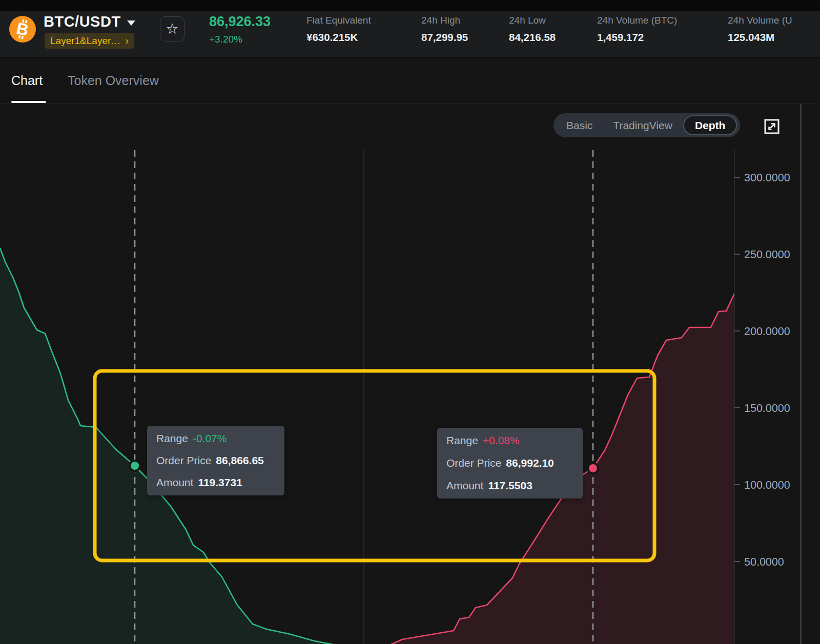 This screenshot has height=644, width=820. Describe the element at coordinates (767, 485) in the screenshot. I see `y-axis-tick-label: 100.0000` at that location.